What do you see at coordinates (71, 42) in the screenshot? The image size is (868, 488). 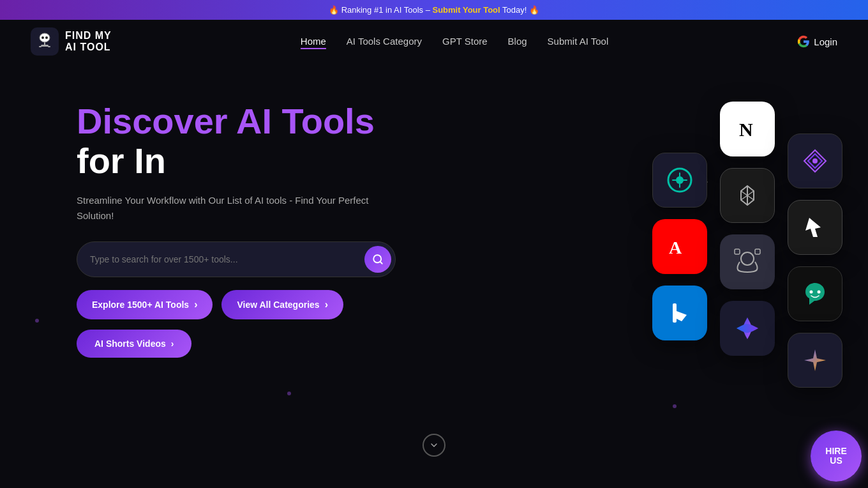 I see `logo: FIND MY AI TOOL` at bounding box center [71, 42].